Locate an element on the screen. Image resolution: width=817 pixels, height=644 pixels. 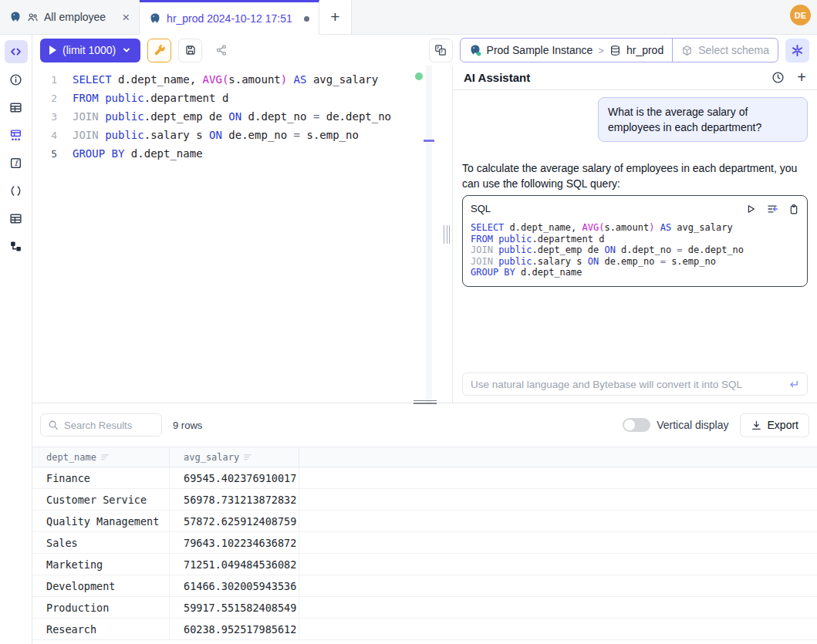
table-row: Quality Management57872.625912408759 is located at coordinates (424, 521).